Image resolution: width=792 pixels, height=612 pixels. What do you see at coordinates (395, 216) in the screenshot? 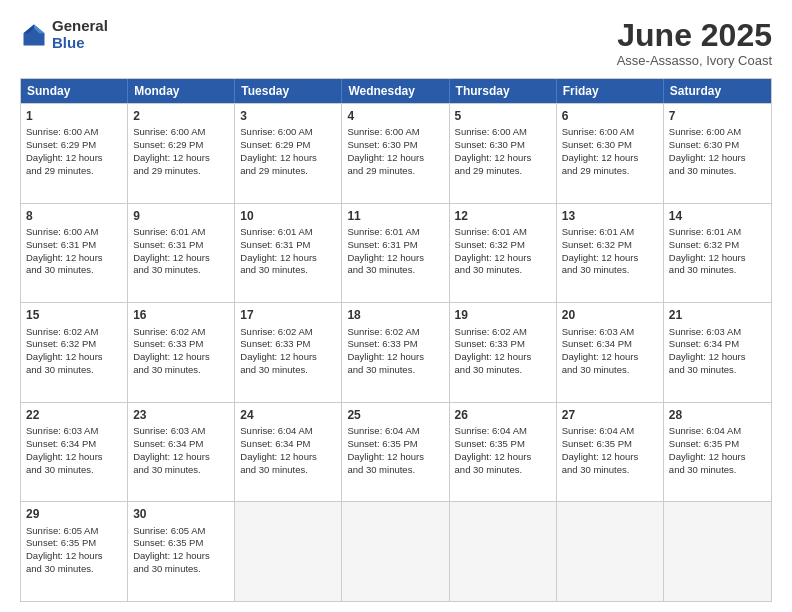
I see `day-number: 11` at bounding box center [395, 216].